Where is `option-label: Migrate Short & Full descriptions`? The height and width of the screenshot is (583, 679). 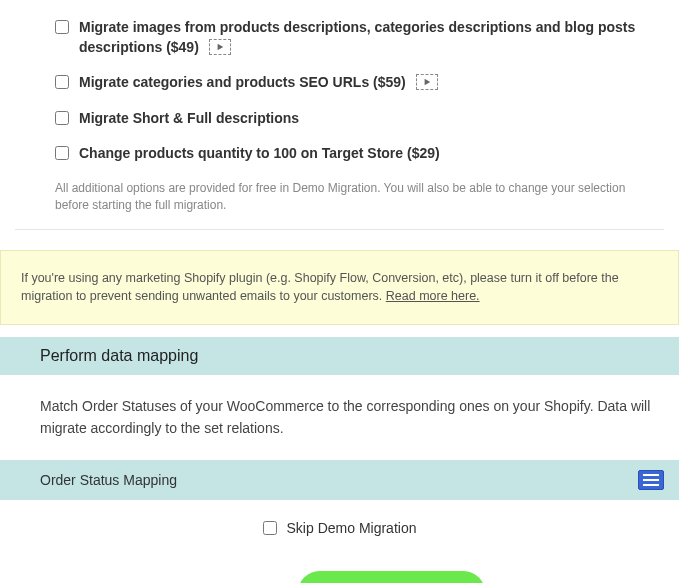
option-label: Migrate Short & Full descriptions is located at coordinates (189, 119).